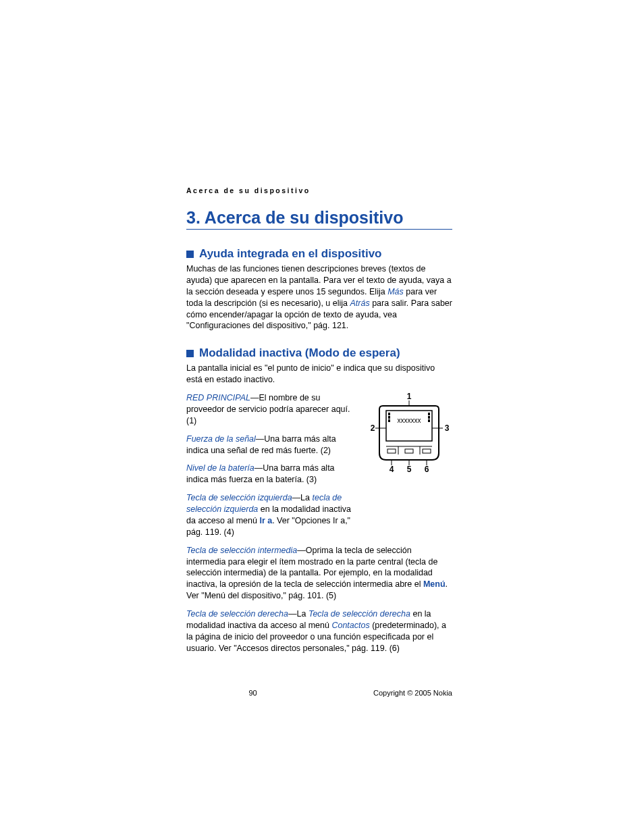  I want to click on link-contactos: Contactos, so click(350, 625).